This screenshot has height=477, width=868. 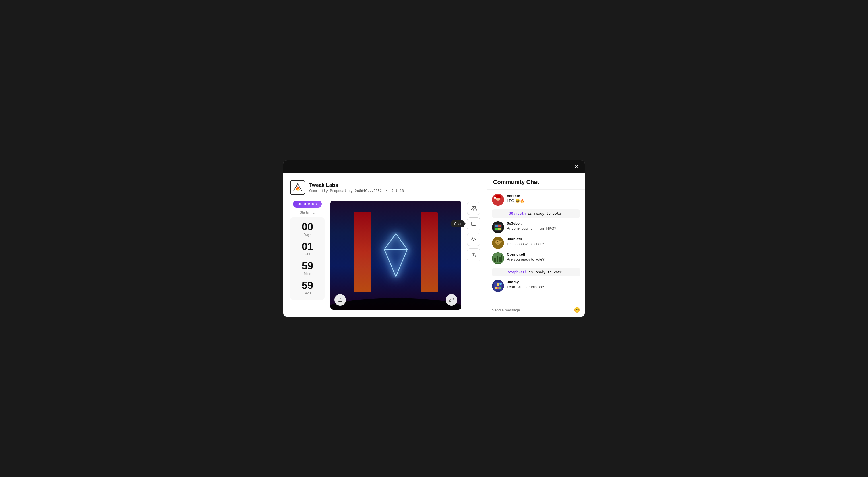 What do you see at coordinates (307, 255) in the screenshot?
I see `sidebar-countdown: UPCOMING Starts in... 00 Days 01 Hrs 59` at bounding box center [307, 255].